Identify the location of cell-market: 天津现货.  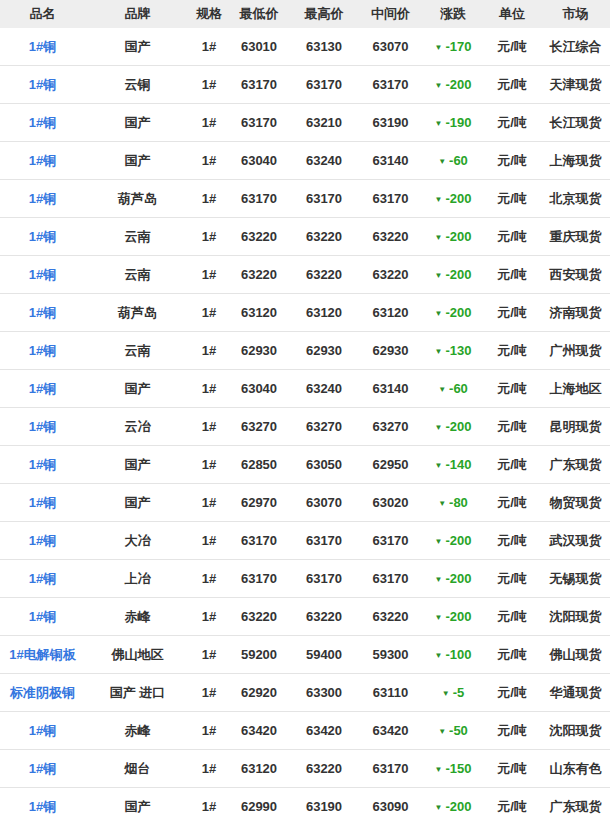
(576, 85).